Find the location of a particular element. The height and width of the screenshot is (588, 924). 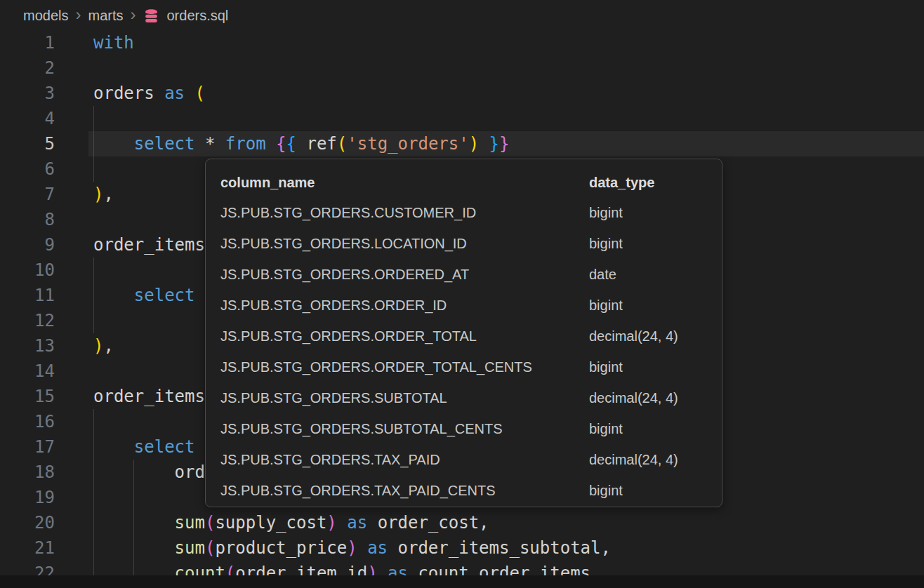

code-line: 4 is located at coordinates (462, 119).